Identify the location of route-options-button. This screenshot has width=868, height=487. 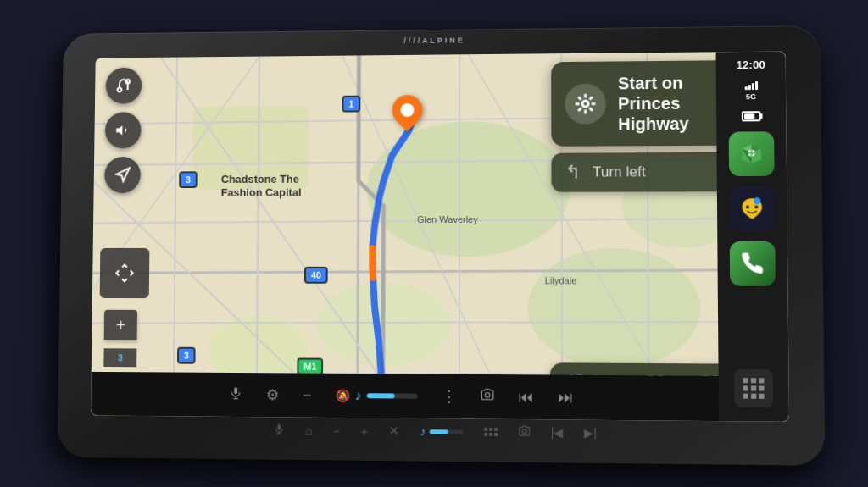
(124, 85).